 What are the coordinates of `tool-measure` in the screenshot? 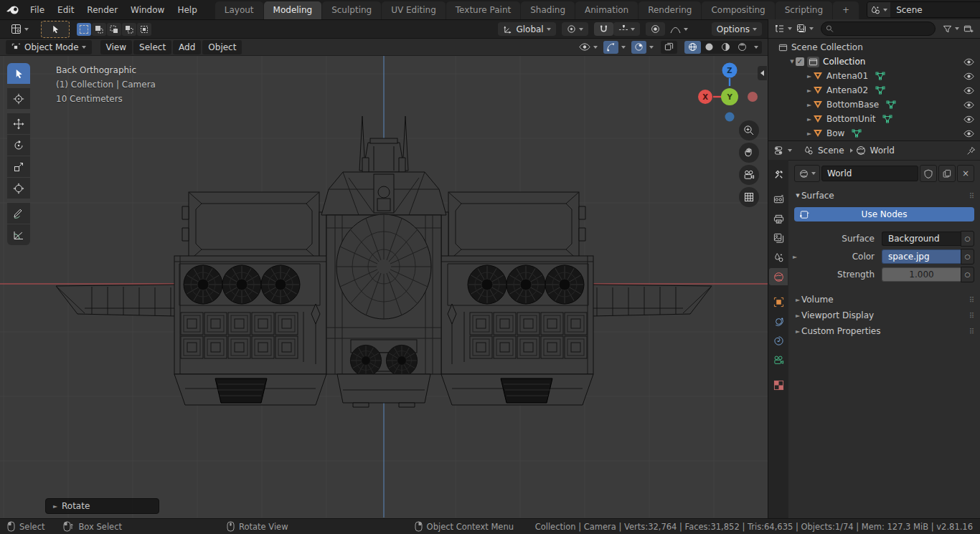 It's located at (19, 235).